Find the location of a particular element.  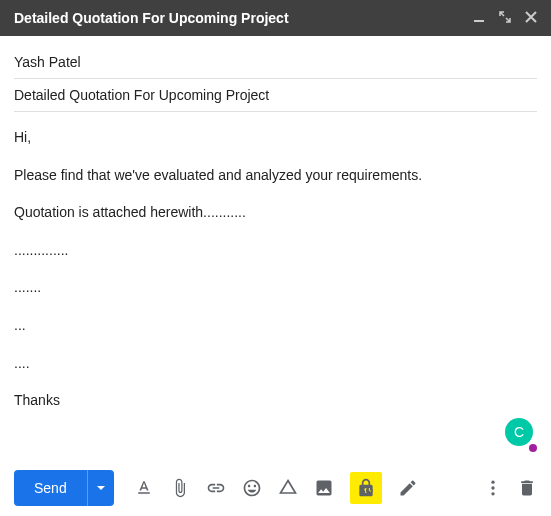

expand-icon is located at coordinates (505, 18).